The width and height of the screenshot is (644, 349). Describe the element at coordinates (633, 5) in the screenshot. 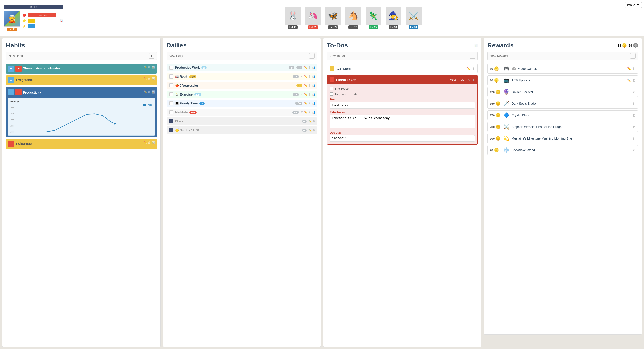

I see `user-menu: lefnire ▼` at that location.